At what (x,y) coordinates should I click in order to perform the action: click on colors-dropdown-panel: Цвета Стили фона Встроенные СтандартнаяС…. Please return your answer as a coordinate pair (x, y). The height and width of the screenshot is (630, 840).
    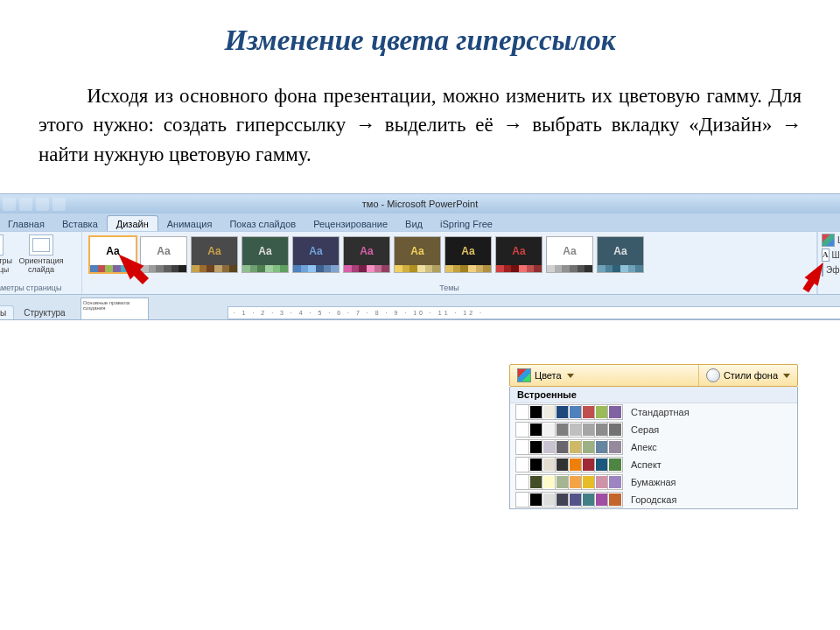
    Looking at the image, I should click on (654, 437).